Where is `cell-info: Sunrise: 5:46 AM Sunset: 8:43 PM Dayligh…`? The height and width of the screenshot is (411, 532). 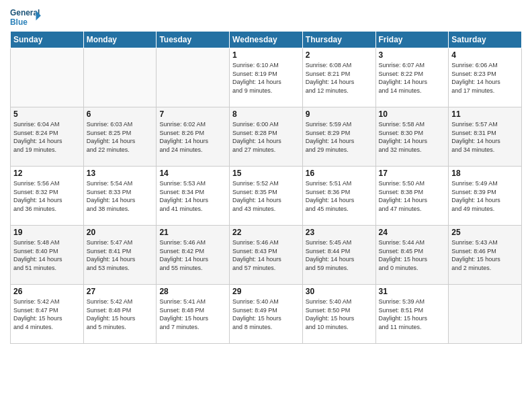
cell-info: Sunrise: 5:46 AM Sunset: 8:43 PM Dayligh… is located at coordinates (266, 255).